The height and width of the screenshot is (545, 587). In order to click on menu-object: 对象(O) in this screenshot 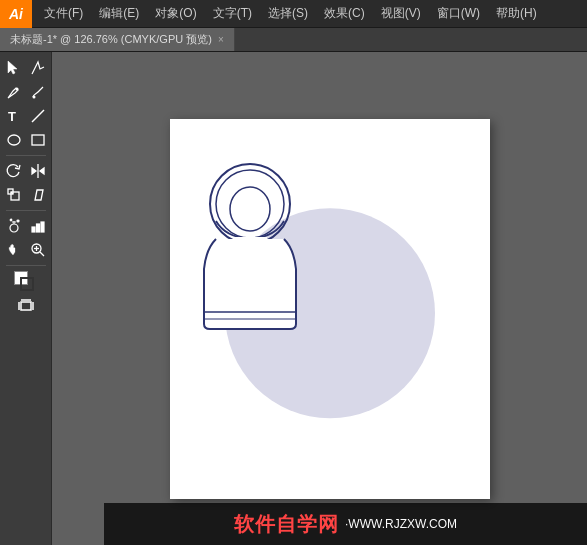, I will do `click(176, 14)`.